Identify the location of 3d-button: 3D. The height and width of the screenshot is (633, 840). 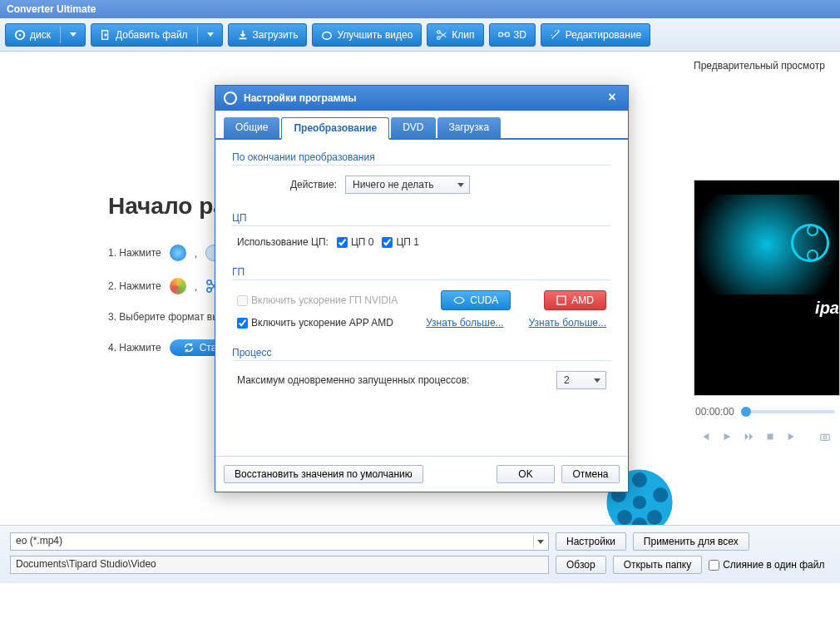
(512, 35).